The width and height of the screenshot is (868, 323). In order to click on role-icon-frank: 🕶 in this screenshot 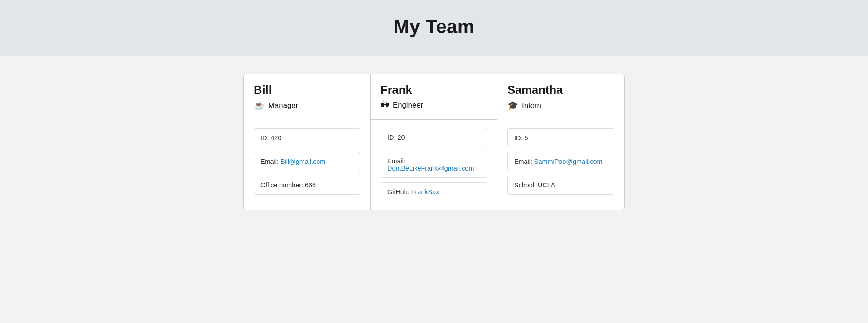, I will do `click(385, 105)`.